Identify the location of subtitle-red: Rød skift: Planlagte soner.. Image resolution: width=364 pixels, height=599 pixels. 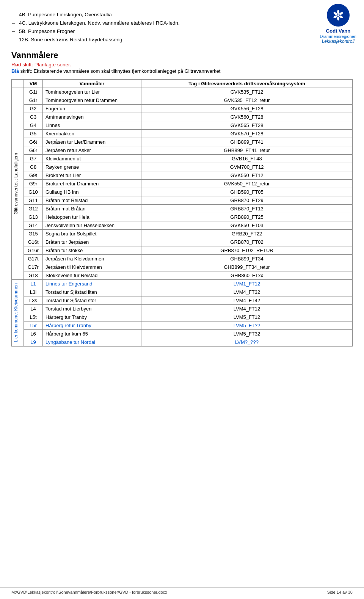
(182, 64).